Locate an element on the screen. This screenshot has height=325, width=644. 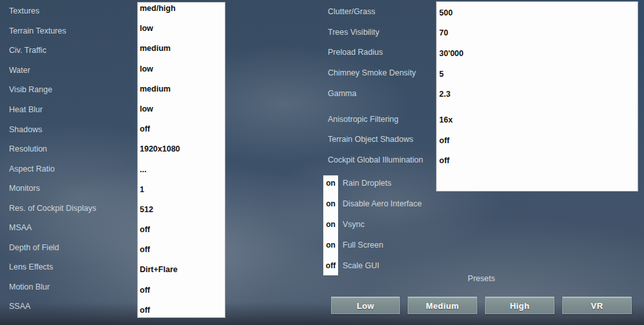
toggle-rain-droplets-state: on is located at coordinates (331, 183).